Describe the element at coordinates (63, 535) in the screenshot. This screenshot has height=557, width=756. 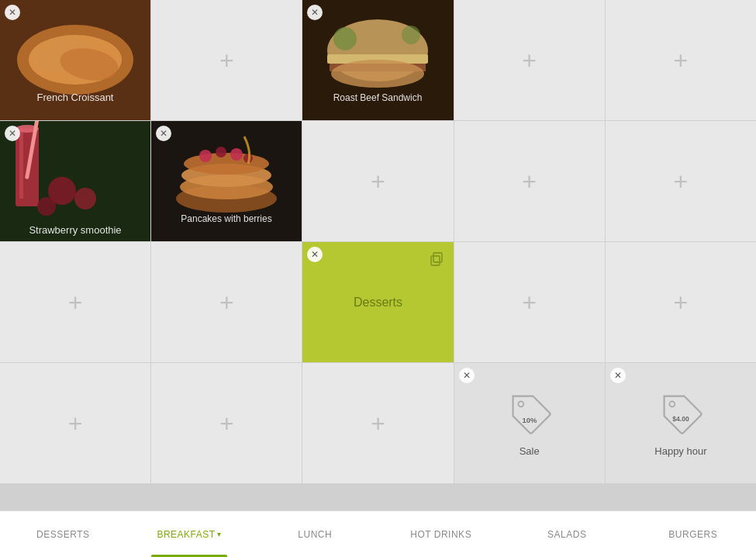
I see `tab-label-desserts: DESSERTS` at that location.